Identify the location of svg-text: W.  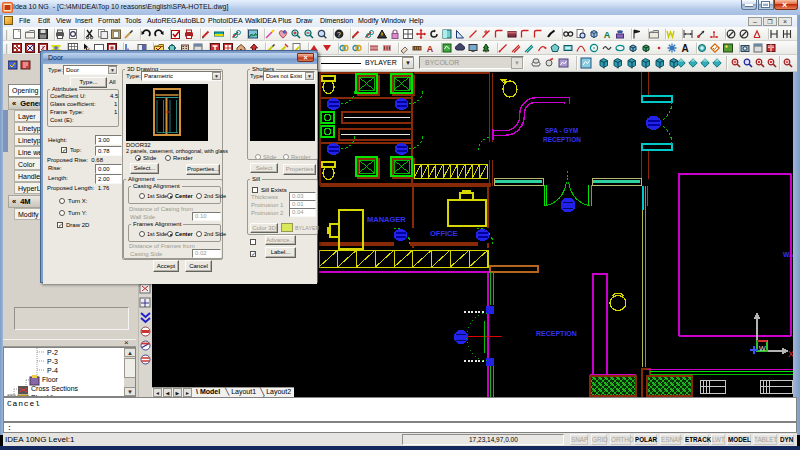
(762, 348).